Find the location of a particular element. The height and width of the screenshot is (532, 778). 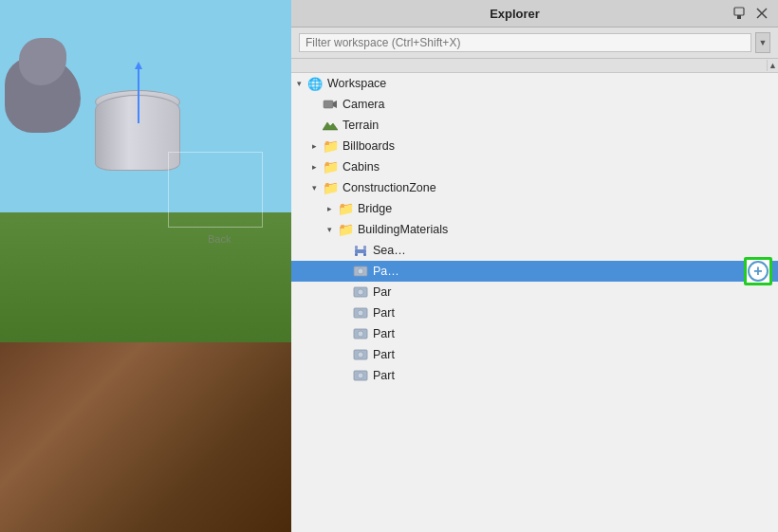

tree-item-constructionzone: ▾ 📁 ConstructionZone is located at coordinates (535, 188).